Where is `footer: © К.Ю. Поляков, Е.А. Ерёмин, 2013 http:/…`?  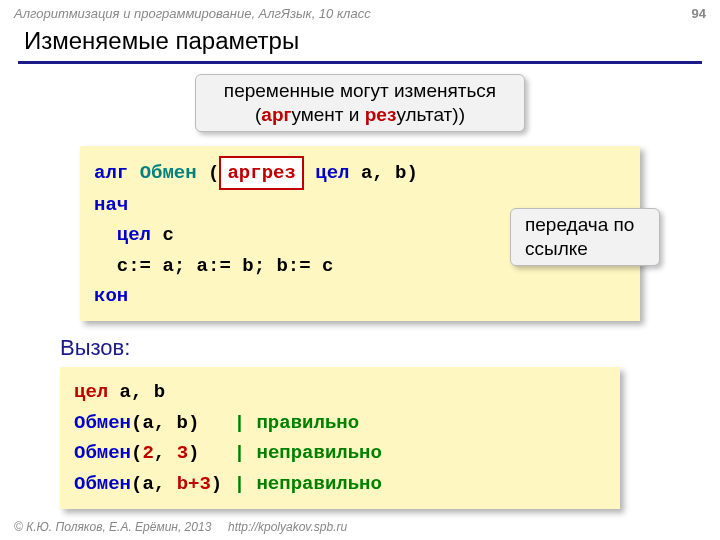 footer: © К.Ю. Поляков, Е.А. Ерёмин, 2013 http:/… is located at coordinates (180, 527).